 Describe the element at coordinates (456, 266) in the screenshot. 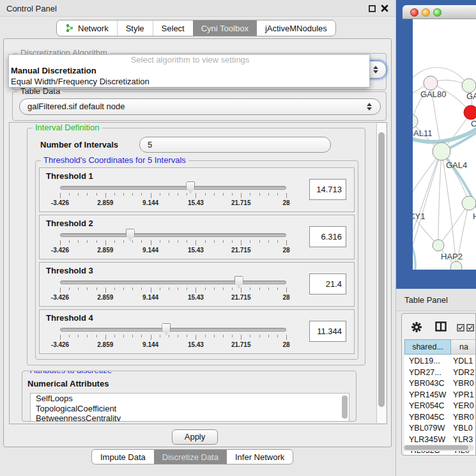

I see `network-node` at that location.